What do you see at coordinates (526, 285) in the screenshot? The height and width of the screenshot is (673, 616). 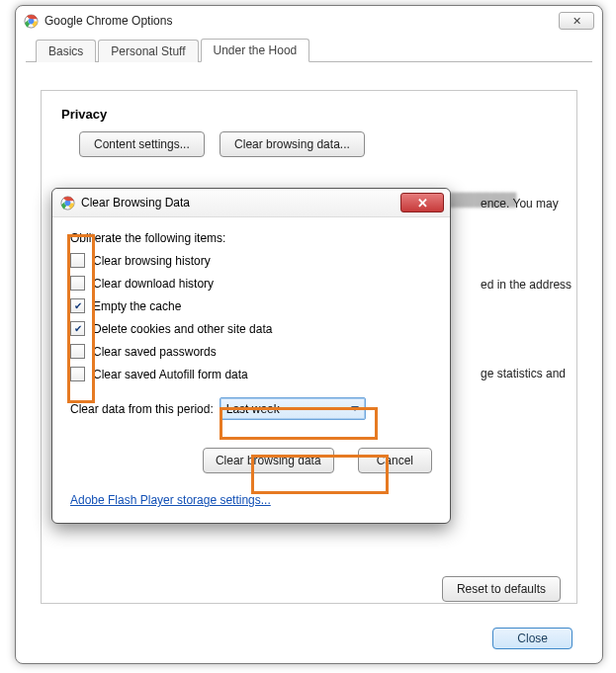 I see `bg-text-frag-2: ed in the address` at bounding box center [526, 285].